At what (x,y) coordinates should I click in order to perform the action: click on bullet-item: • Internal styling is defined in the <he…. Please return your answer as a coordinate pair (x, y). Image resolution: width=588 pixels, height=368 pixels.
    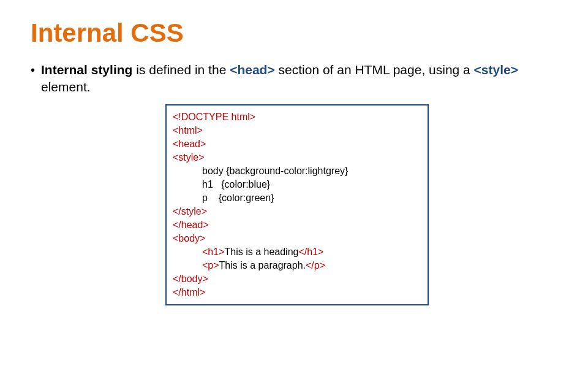
    Looking at the image, I should click on (294, 79).